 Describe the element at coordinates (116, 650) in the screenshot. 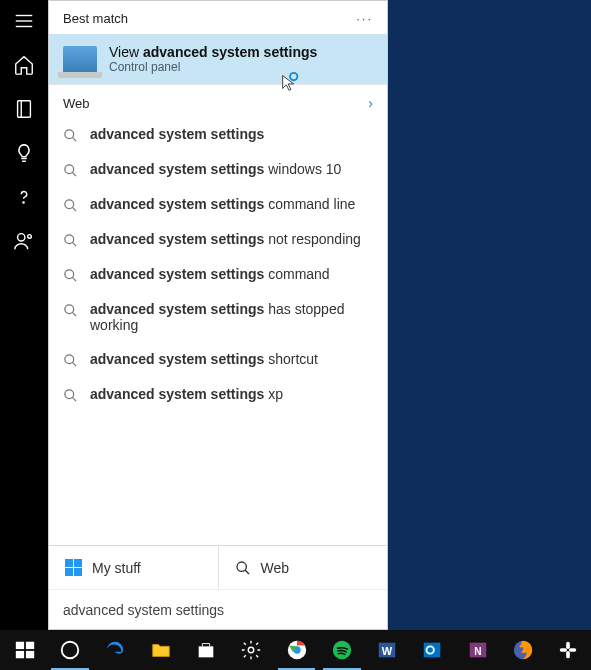

I see `edge-icon` at that location.